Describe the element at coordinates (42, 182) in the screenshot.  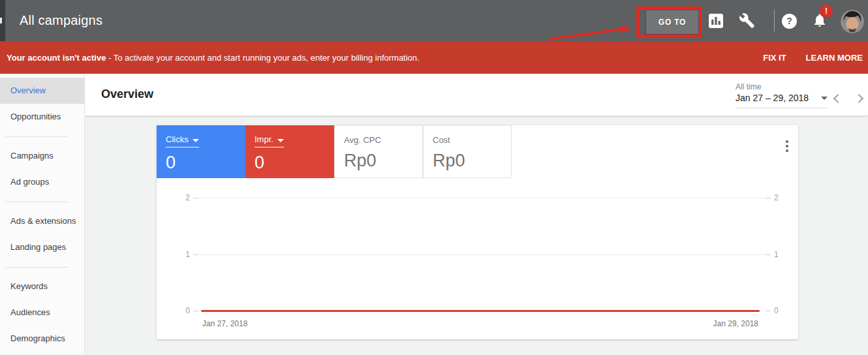
I see `sidebar-item-ad-groups: Ad groups` at that location.